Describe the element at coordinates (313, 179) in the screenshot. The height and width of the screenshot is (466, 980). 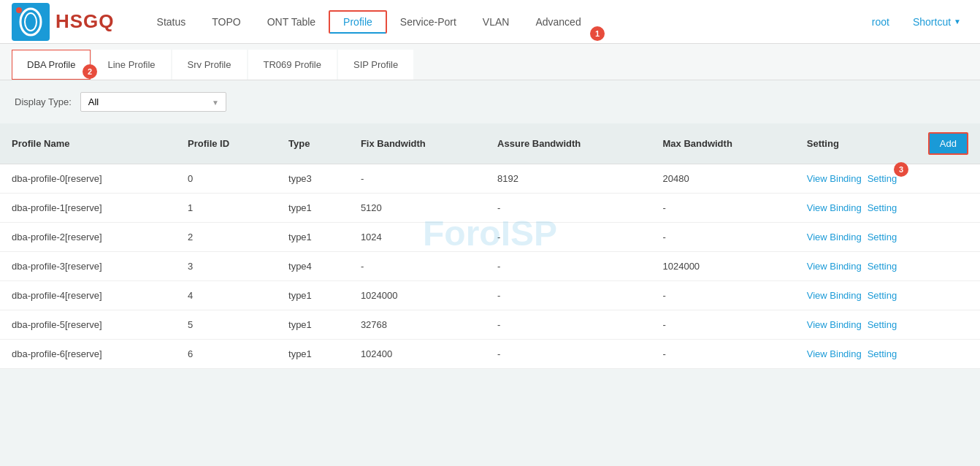
I see `cell-type: type3` at that location.